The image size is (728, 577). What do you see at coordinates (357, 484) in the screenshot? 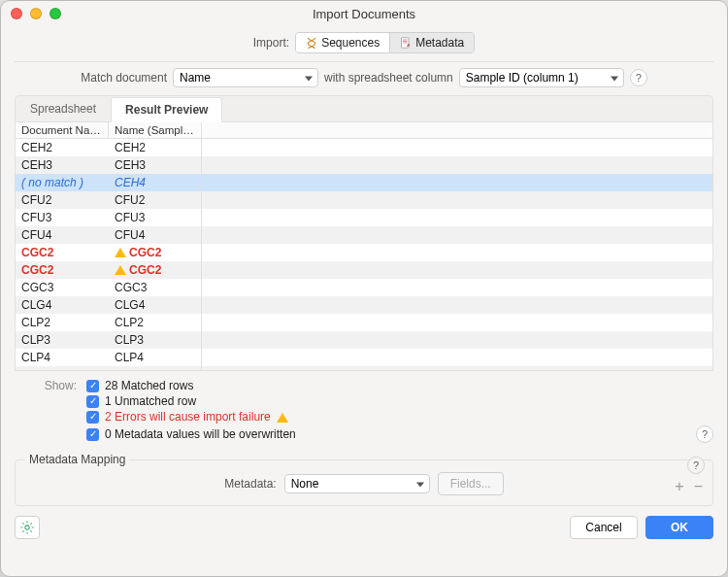
I see `metadata-select: None` at bounding box center [357, 484].